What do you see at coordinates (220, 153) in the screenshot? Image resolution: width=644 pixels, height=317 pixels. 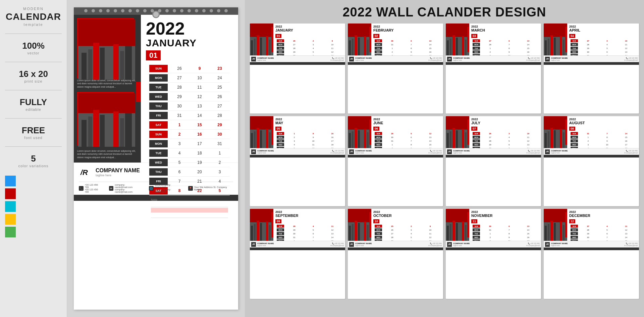 I see `cal-num: 1` at bounding box center [220, 153].